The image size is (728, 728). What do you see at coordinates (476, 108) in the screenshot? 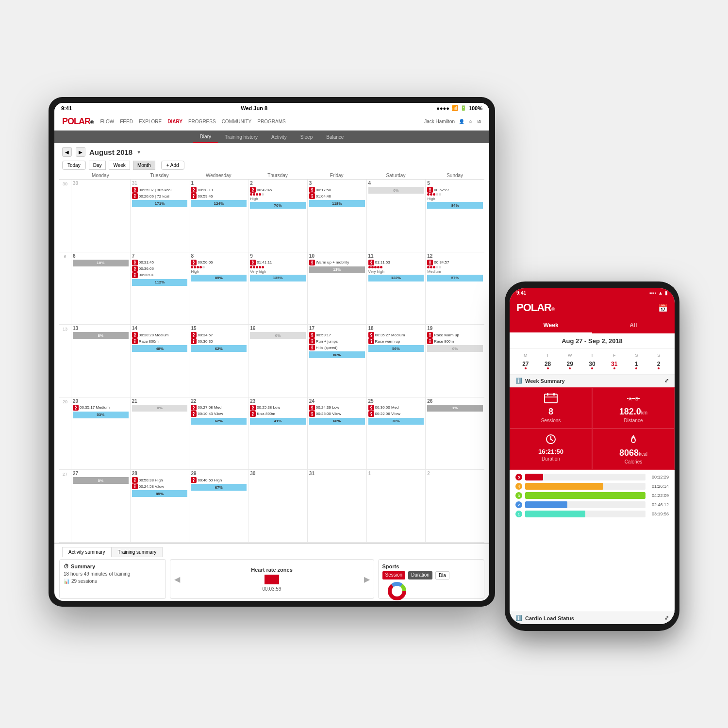
I see `battery-percent: 100%` at bounding box center [476, 108].